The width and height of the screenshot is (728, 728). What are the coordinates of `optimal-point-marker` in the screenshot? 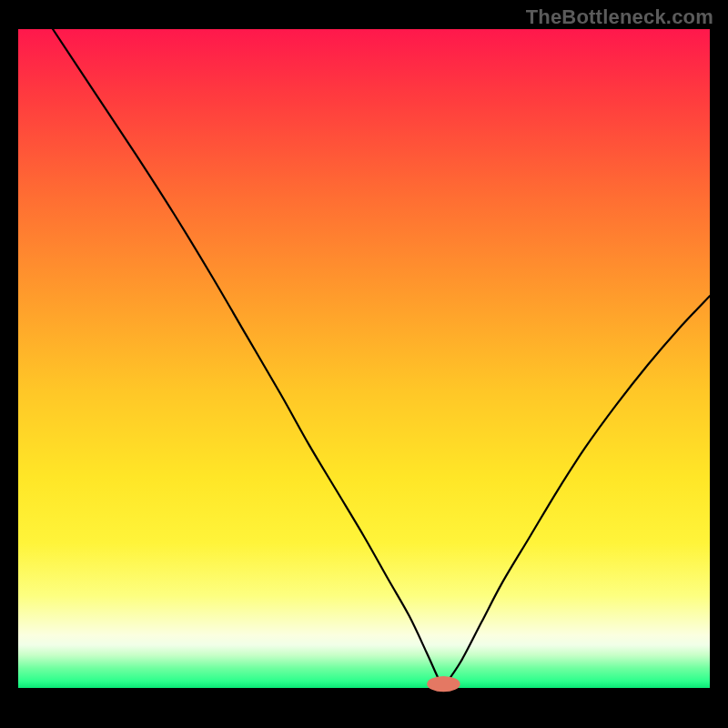 It's located at (443, 684).